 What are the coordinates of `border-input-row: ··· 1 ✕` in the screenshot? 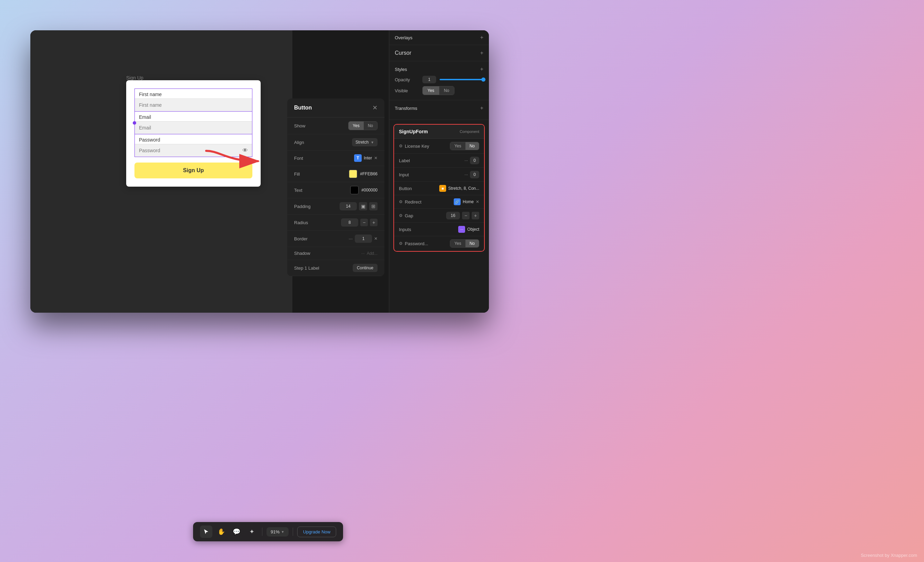 It's located at (363, 239).